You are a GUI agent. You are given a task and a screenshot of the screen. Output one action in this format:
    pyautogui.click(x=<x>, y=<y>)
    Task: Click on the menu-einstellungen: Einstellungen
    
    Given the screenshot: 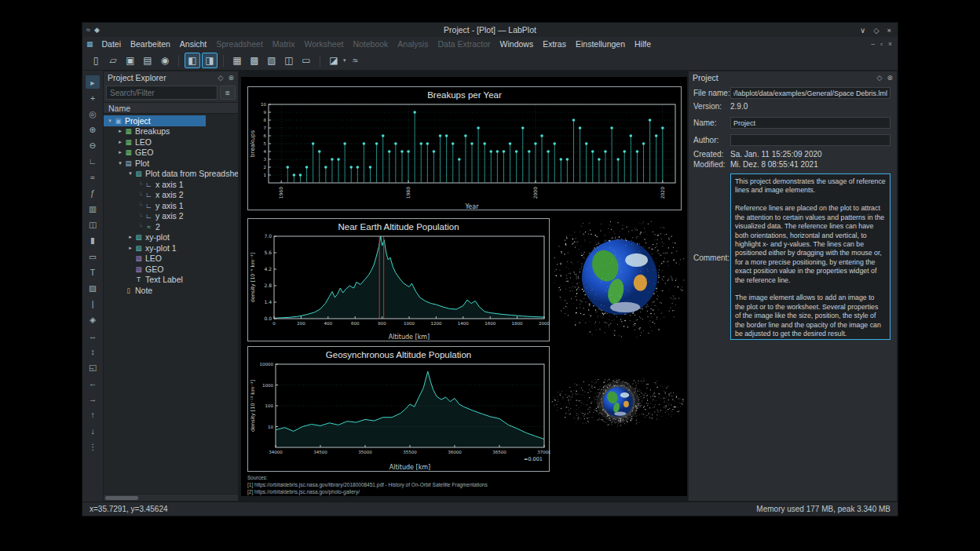 What is the action you would take?
    pyautogui.click(x=600, y=44)
    